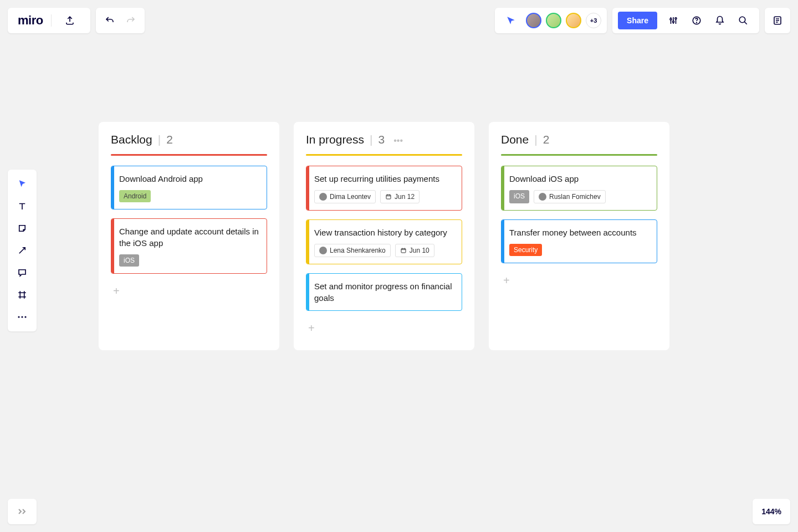  Describe the element at coordinates (110, 21) in the screenshot. I see `undo-icon` at that location.